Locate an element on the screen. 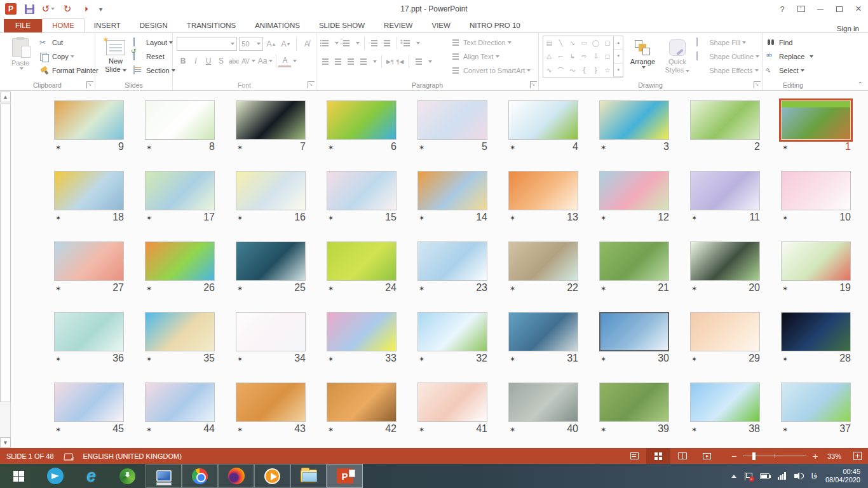 Image resolution: width=868 pixels, height=488 pixels. shape-effects-button: Shape Effects is located at coordinates (728, 71).